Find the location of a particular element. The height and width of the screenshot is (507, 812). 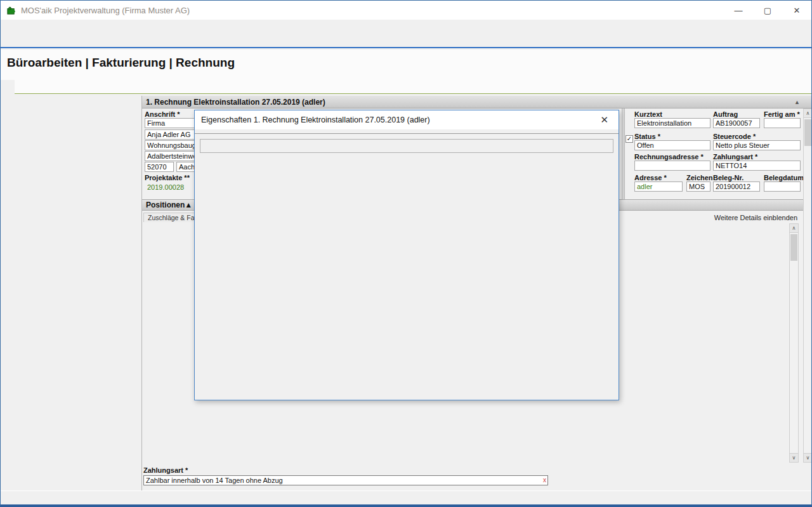

zahlungsart-footer-label: Zahlungsart * is located at coordinates (166, 470).